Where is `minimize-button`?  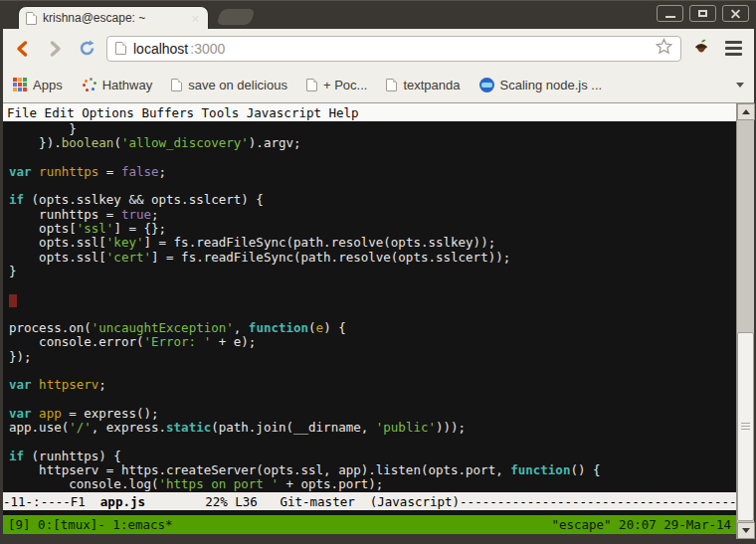
minimize-button is located at coordinates (670, 14).